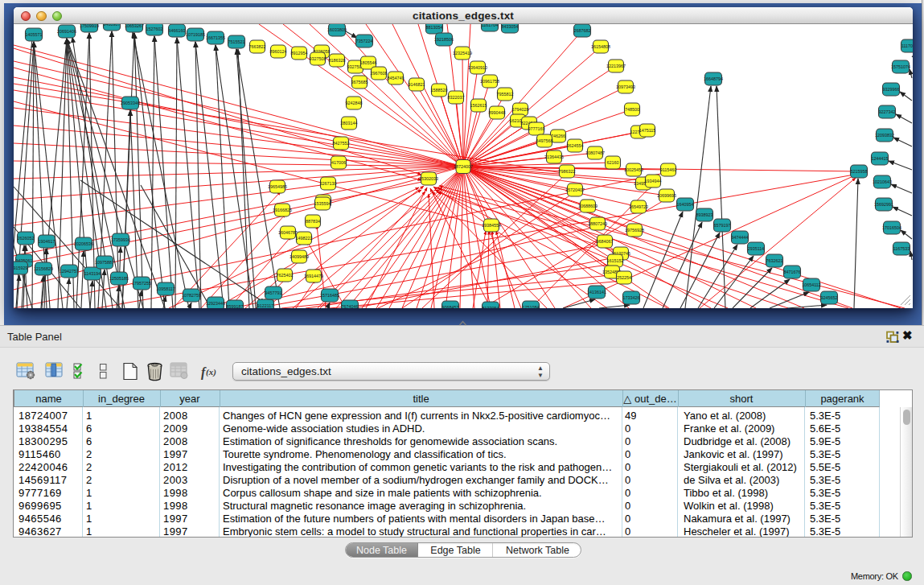  I want to click on svg-text: 8471676, so click(793, 272).